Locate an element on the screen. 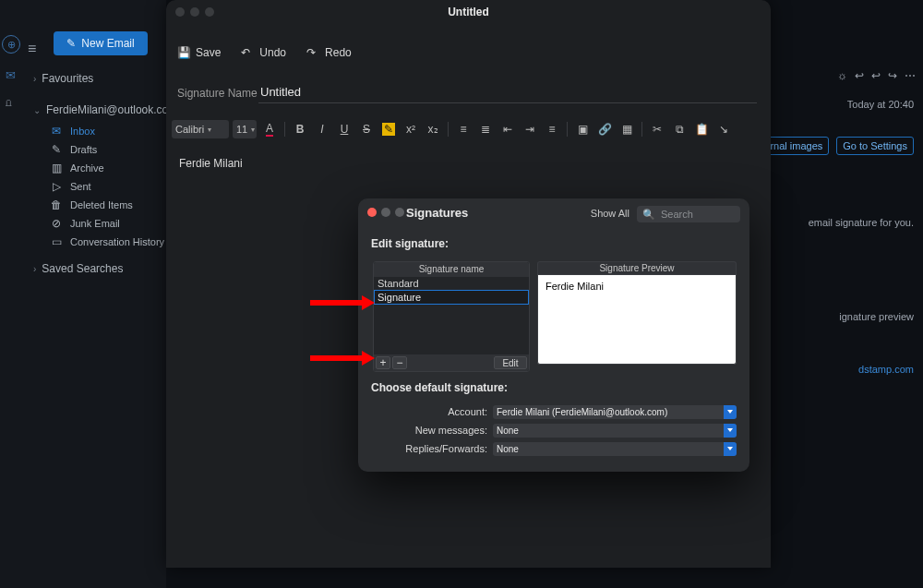 The height and width of the screenshot is (588, 923). signature-name-label: Signature Name is located at coordinates (218, 93).